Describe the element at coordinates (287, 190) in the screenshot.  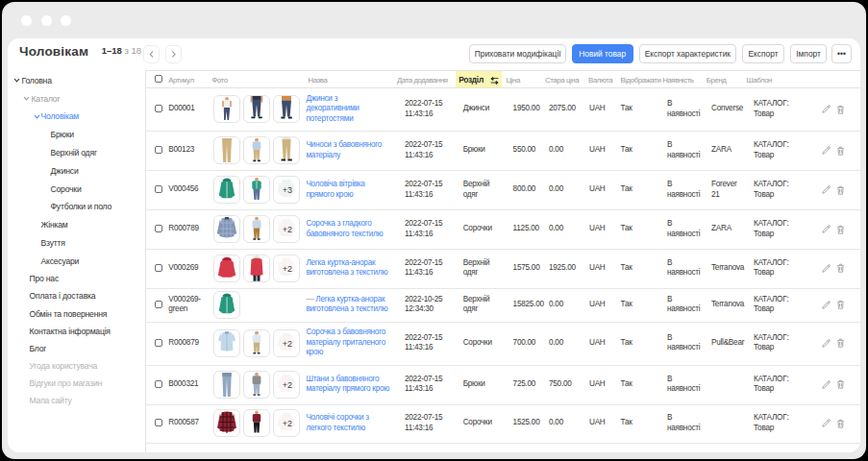
I see `svg-text: +3` at that location.